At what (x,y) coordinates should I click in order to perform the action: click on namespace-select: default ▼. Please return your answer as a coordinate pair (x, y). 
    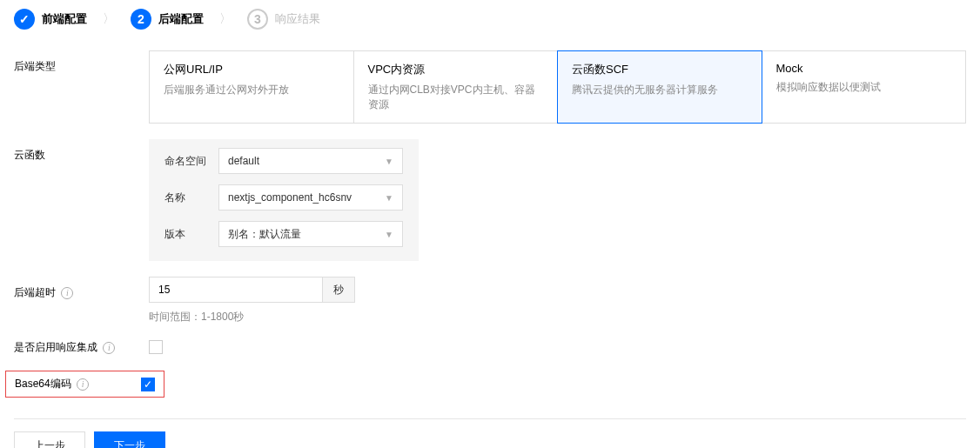
    Looking at the image, I should click on (311, 161).